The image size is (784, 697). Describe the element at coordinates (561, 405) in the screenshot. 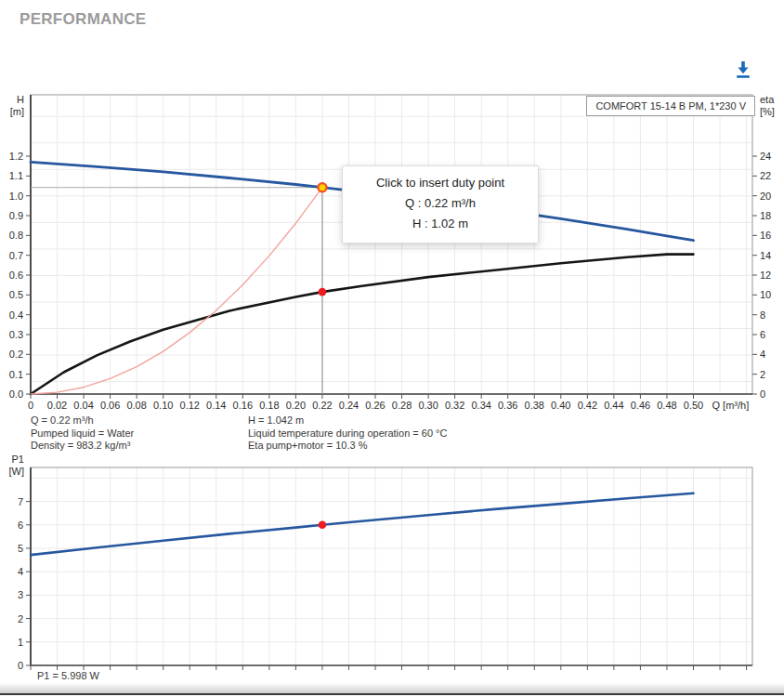

I see `svg-text: 0.40` at that location.